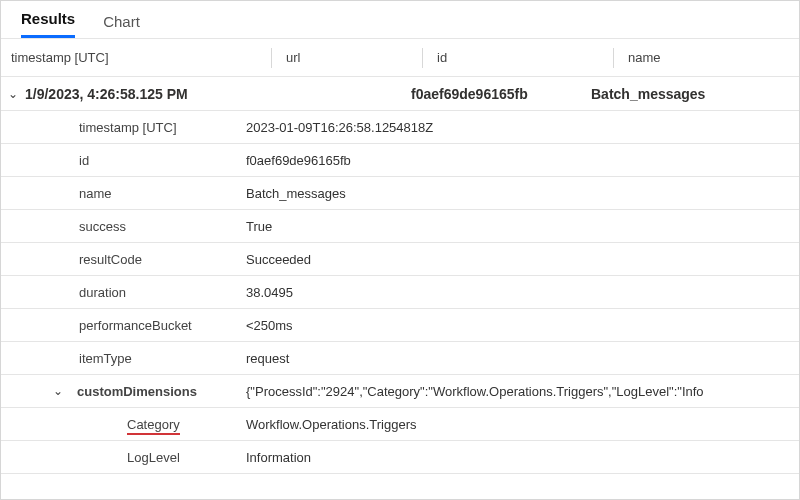 The image size is (800, 500). What do you see at coordinates (352, 58) in the screenshot?
I see `col-url: url` at bounding box center [352, 58].